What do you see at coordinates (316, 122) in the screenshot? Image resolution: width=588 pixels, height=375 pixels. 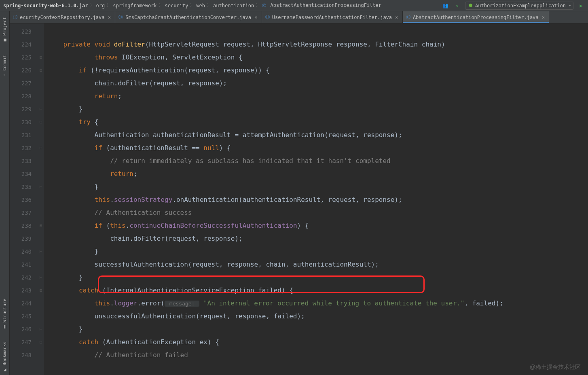 I see `code-line: try {` at bounding box center [316, 122].